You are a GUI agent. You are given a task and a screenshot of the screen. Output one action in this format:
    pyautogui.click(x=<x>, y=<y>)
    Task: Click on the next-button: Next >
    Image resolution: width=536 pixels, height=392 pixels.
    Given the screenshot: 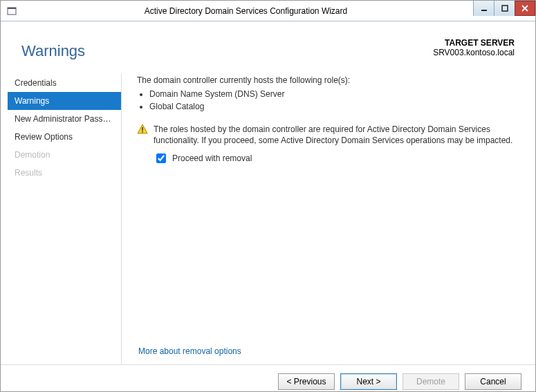 What is the action you would take?
    pyautogui.click(x=369, y=382)
    